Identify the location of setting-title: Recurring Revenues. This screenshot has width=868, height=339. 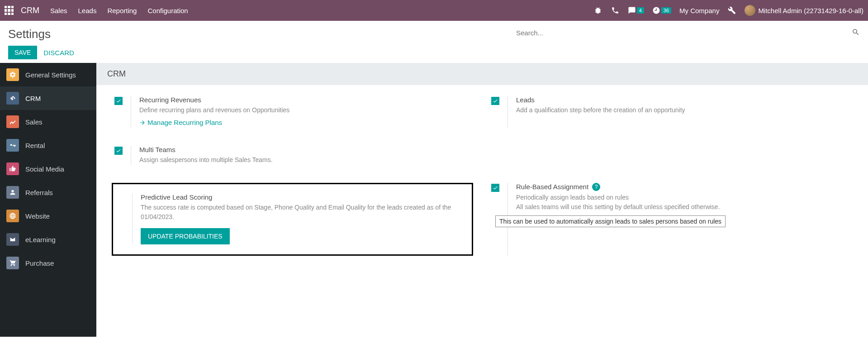
(306, 100).